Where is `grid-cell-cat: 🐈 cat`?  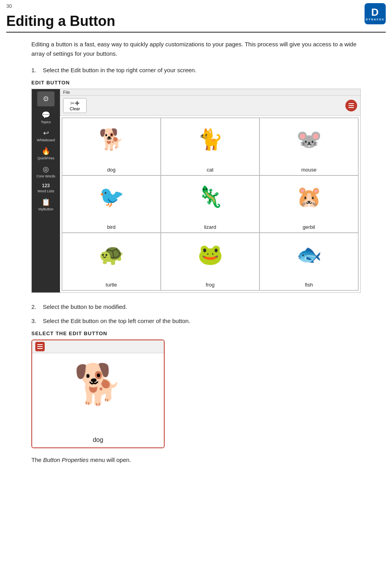
grid-cell-cat: 🐈 cat is located at coordinates (210, 147).